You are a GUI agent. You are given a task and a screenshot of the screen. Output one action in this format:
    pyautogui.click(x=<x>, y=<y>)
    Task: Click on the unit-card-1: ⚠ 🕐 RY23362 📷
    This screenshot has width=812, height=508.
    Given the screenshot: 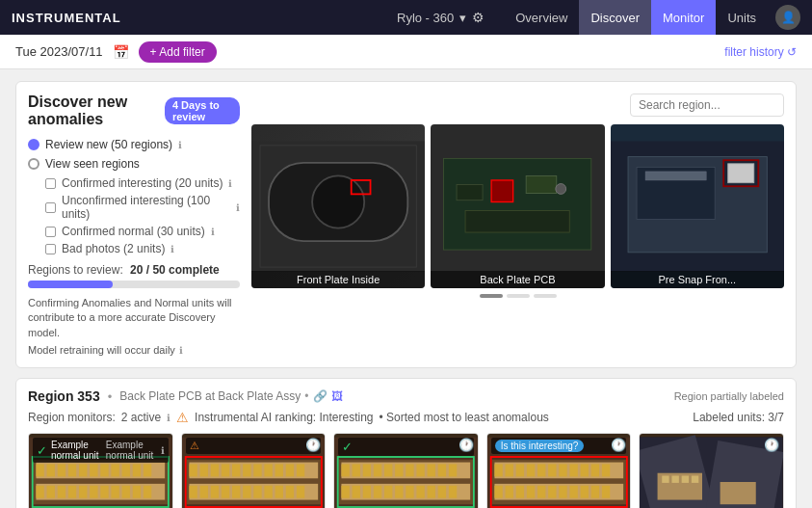 What is the action you would take?
    pyautogui.click(x=254, y=470)
    